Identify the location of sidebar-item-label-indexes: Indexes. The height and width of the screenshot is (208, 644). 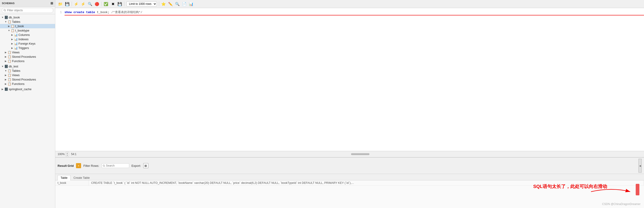
(23, 39).